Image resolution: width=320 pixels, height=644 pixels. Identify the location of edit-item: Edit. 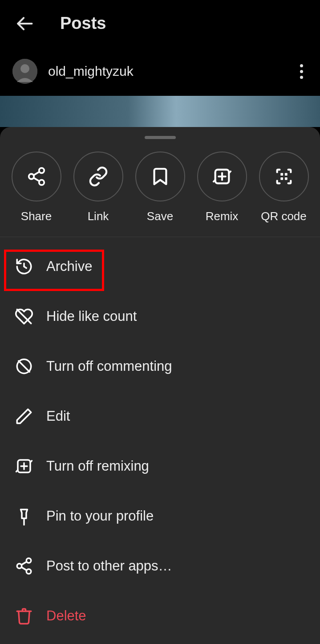
(160, 416).